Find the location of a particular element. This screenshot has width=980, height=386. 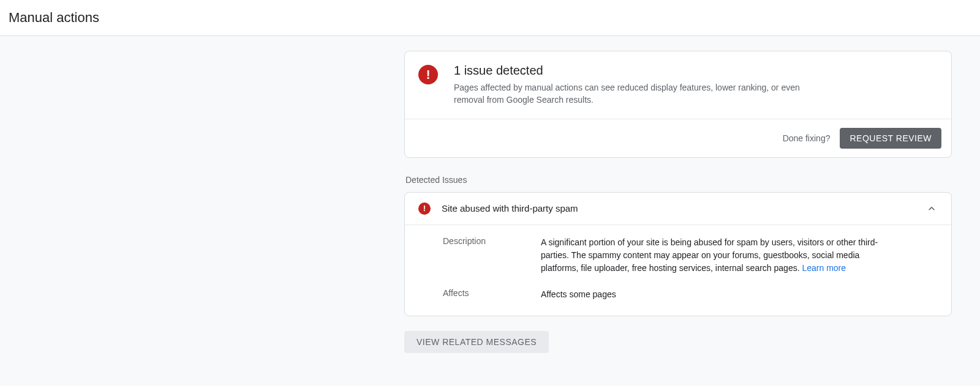

issue-title: Site abused with third-party spam is located at coordinates (678, 208).